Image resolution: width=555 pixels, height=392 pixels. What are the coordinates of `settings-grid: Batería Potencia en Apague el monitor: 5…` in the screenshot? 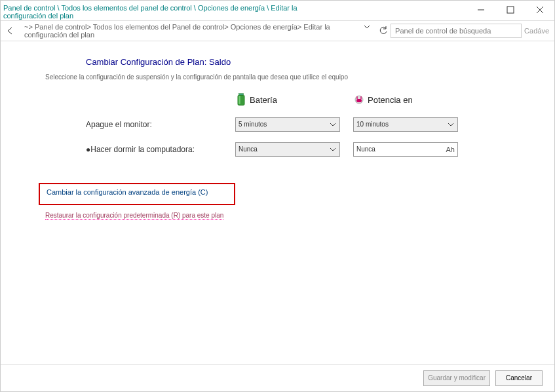 It's located at (304, 125).